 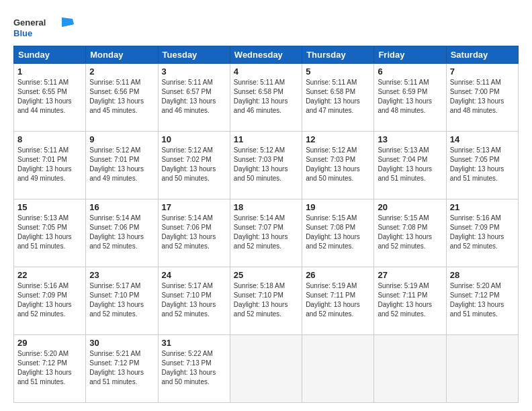 What do you see at coordinates (410, 165) in the screenshot?
I see `calendar-cell: 13Sunrise: 5:13 AMSunset: 7:04 PMDayligh…` at bounding box center [410, 165].